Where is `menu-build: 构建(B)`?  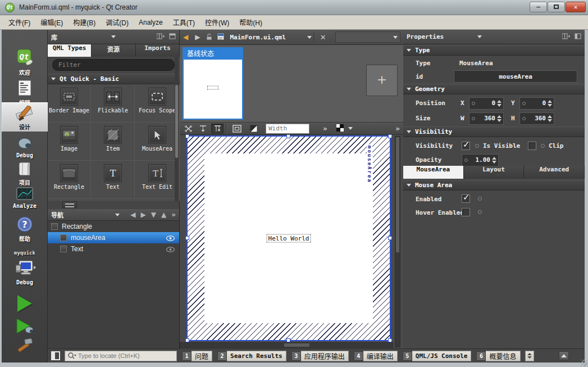
menu-build: 构建(B) is located at coordinates (84, 22).